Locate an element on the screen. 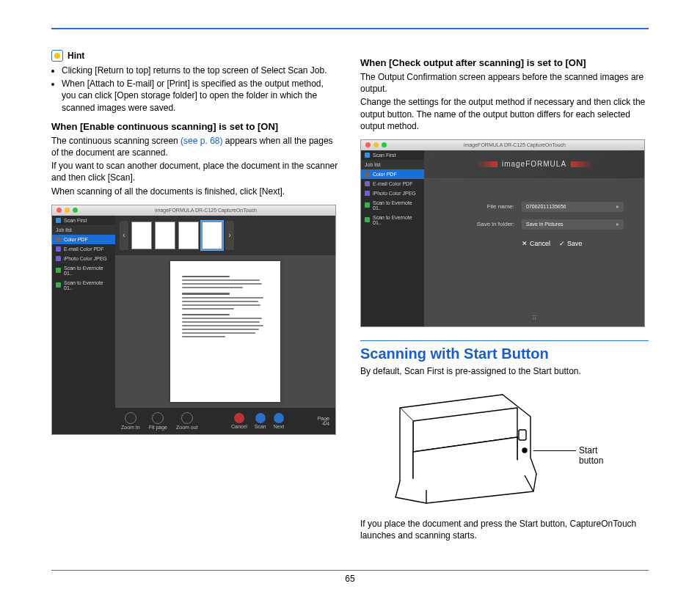  top-rule is located at coordinates (350, 29).